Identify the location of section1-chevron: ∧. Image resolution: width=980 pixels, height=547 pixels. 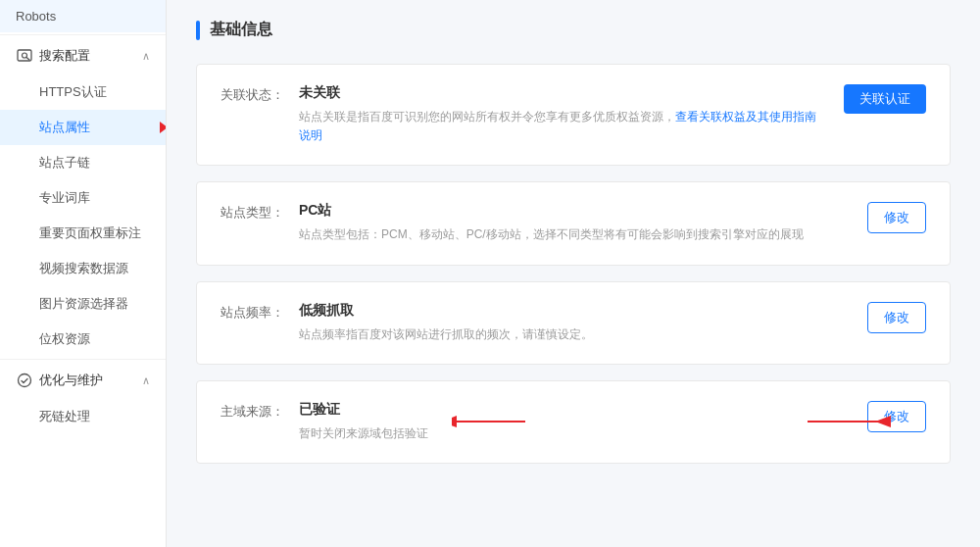
(146, 57).